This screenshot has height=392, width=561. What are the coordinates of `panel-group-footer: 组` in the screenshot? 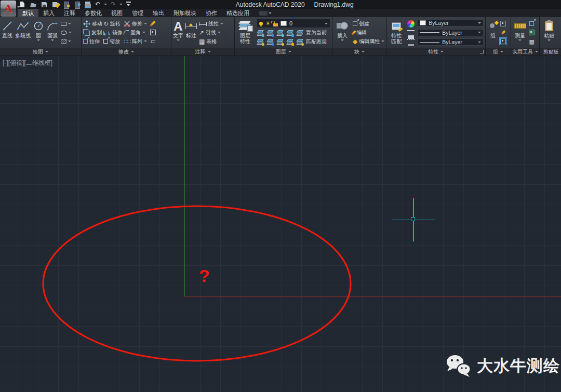 It's located at (498, 52).